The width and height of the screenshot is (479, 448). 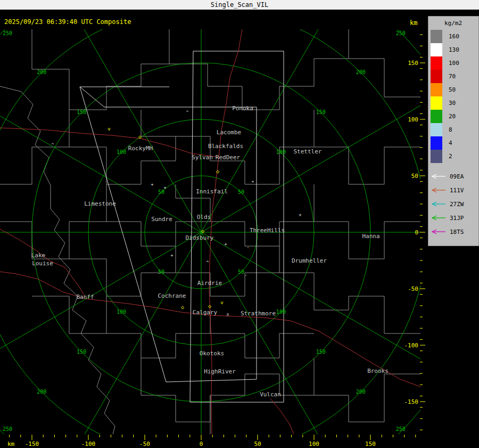 What do you see at coordinates (201, 444) in the screenshot?
I see `x-axis-tick-label: 0` at bounding box center [201, 444].